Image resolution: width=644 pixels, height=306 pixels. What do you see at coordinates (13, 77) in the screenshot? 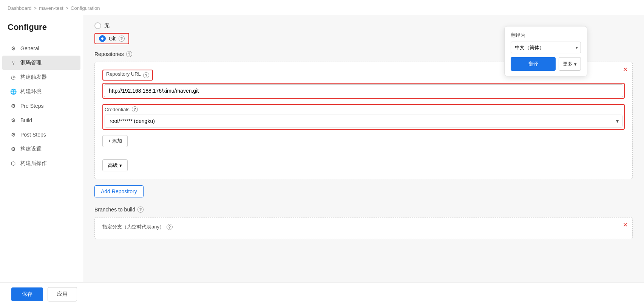
I see `clock-icon: ◷` at bounding box center [13, 77].